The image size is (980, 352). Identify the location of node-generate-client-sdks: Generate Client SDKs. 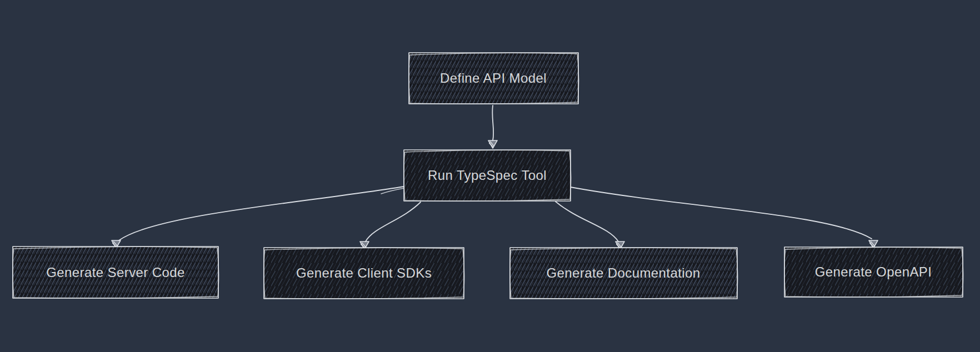
(364, 273).